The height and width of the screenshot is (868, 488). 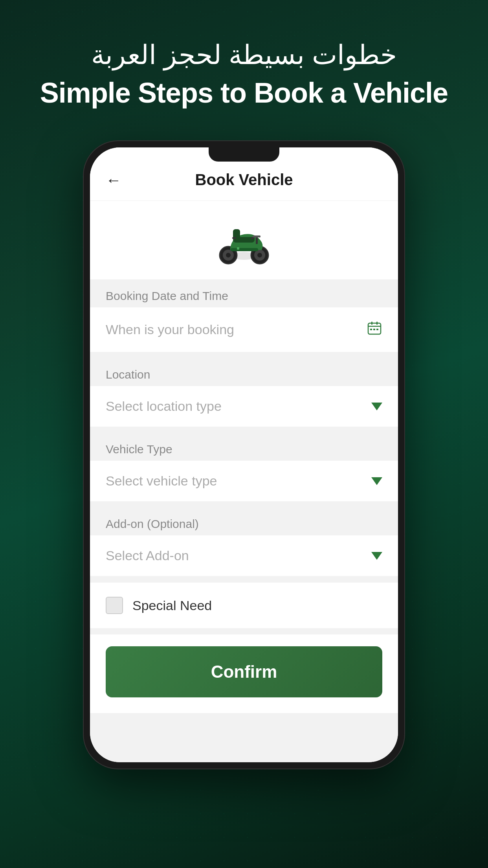 I want to click on vehicle-placeholder: Select vehicle type, so click(x=161, y=481).